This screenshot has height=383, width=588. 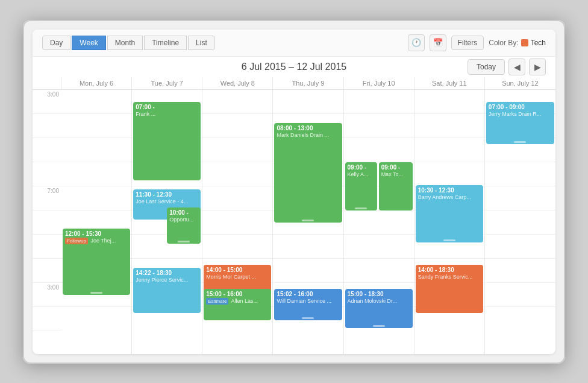 I want to click on date-range-title: 6 Jul 2015 – 12 Jul 2015, so click(x=294, y=67).